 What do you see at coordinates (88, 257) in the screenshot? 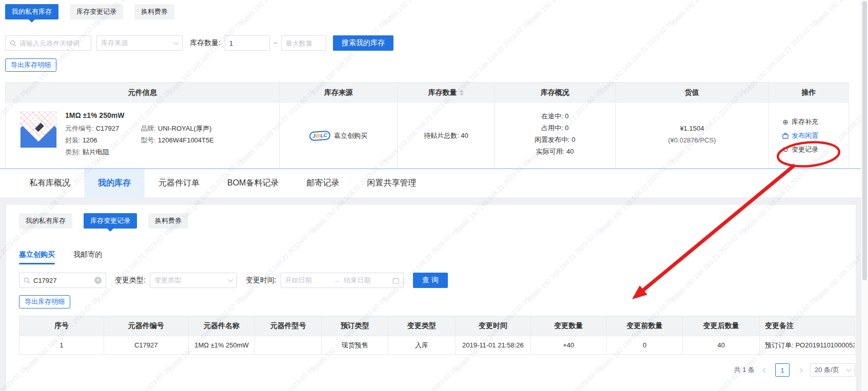
I see `subtab-my-mailed: 我邮寄的` at bounding box center [88, 257].